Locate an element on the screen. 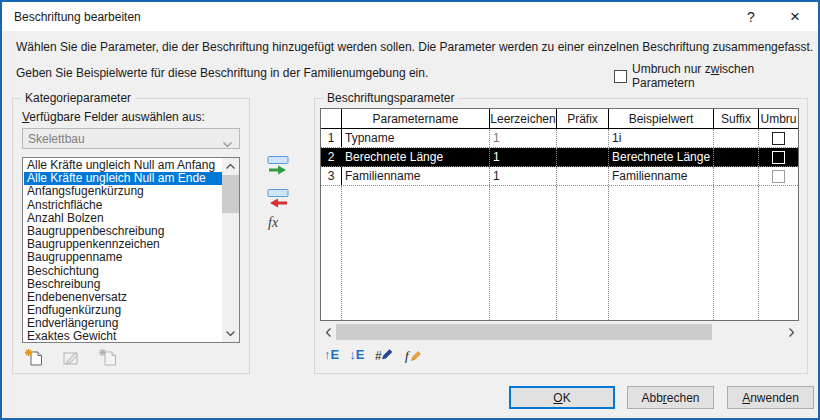  edit-units-icon: # is located at coordinates (384, 355).